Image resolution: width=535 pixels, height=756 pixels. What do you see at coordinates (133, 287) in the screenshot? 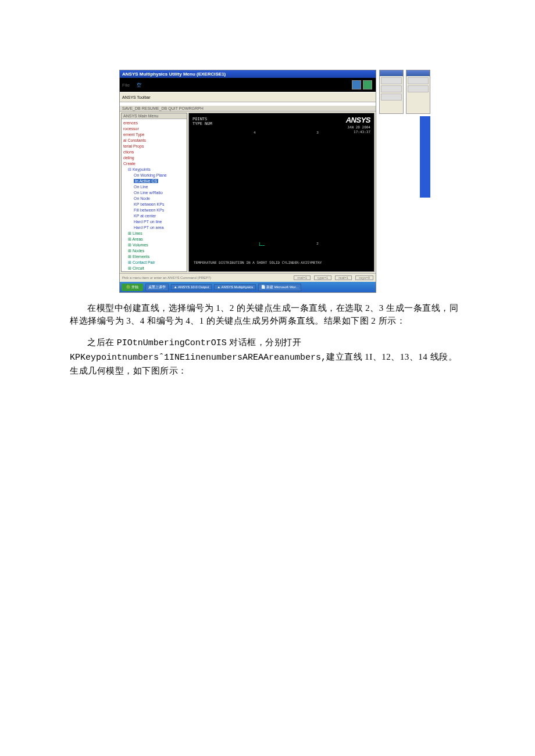
I see `start-button: 🟢 开始` at bounding box center [133, 287].